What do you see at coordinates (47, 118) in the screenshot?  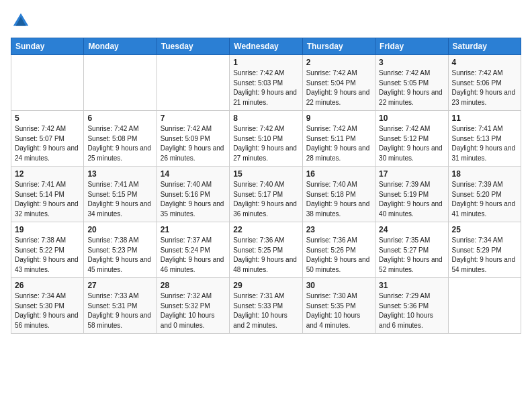 I see `day-number: 5` at bounding box center [47, 118].